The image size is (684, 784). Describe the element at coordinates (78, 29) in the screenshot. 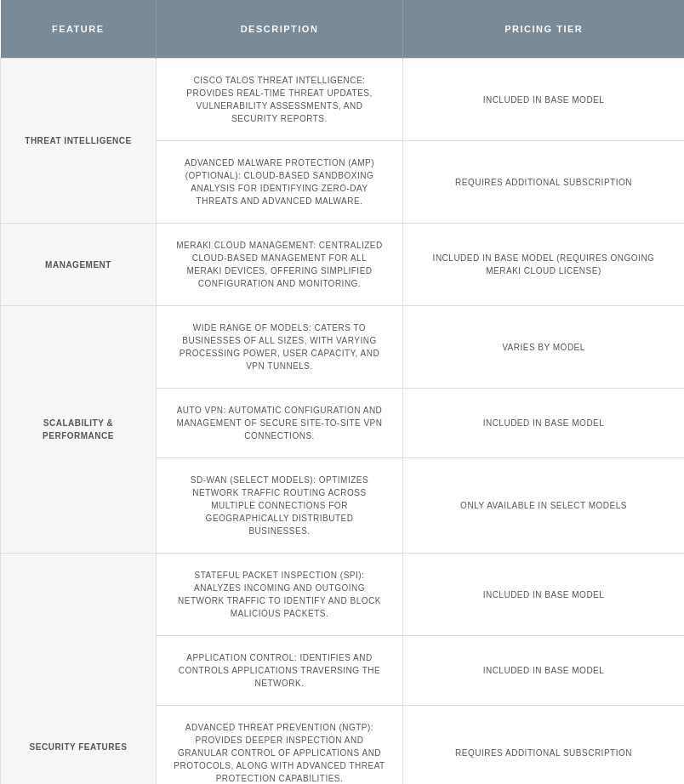

I see `header-feature: FEATURE` at that location.